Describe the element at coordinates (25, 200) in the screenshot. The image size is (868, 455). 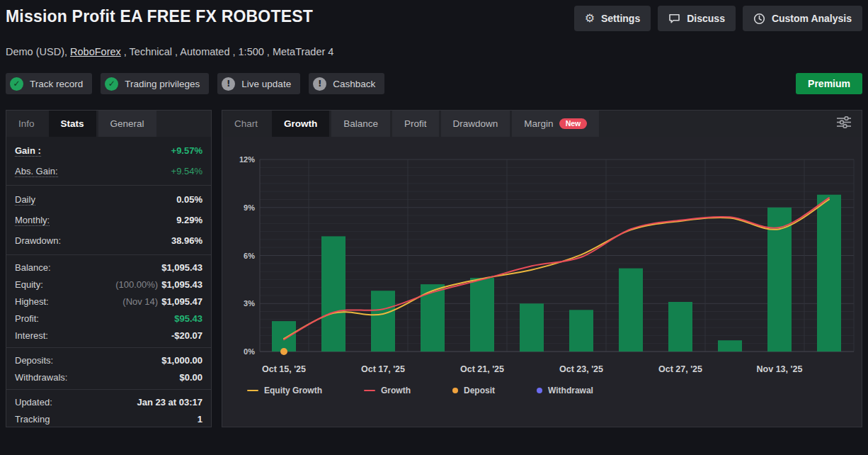
I see `stat-label: Daily` at that location.